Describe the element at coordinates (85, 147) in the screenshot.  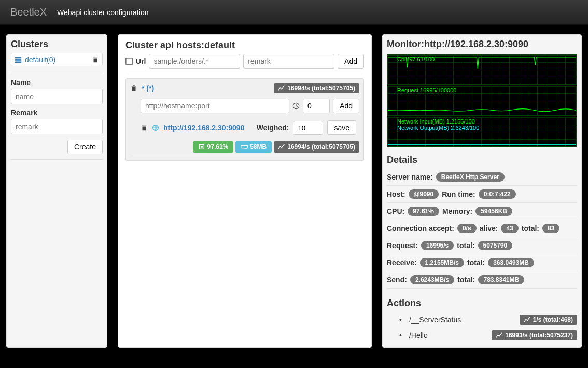
I see `create-button: Create` at that location.